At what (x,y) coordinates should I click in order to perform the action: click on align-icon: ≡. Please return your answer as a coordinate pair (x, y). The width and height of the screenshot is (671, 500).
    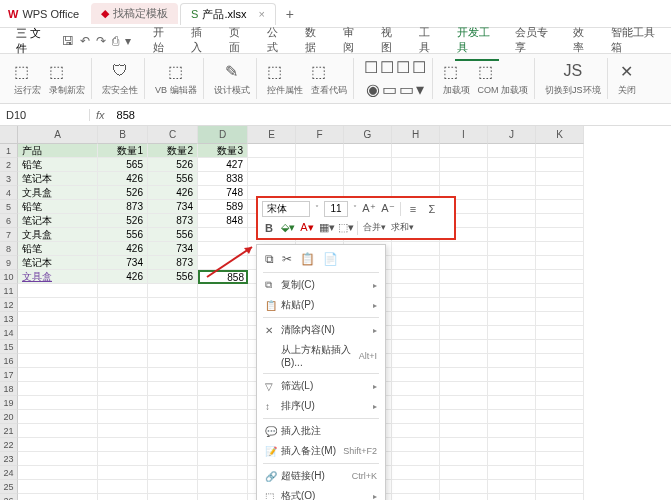
    Looking at the image, I should click on (413, 209).